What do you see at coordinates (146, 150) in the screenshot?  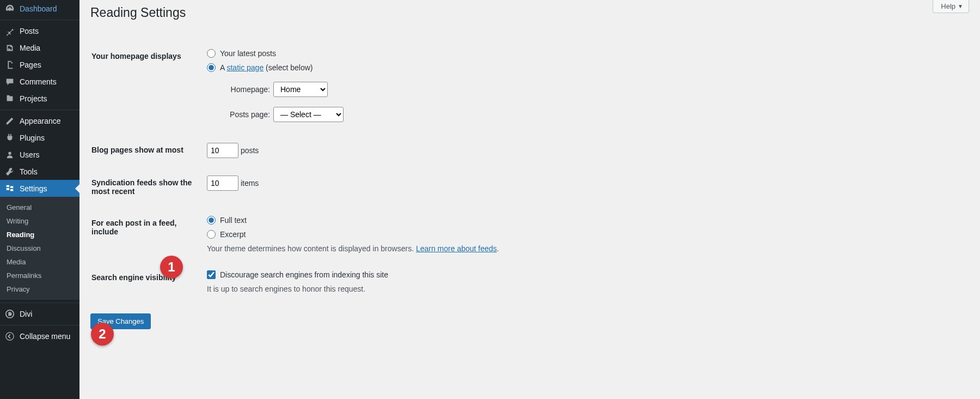 I see `blog-pages-label: Blog pages show at most` at bounding box center [146, 150].